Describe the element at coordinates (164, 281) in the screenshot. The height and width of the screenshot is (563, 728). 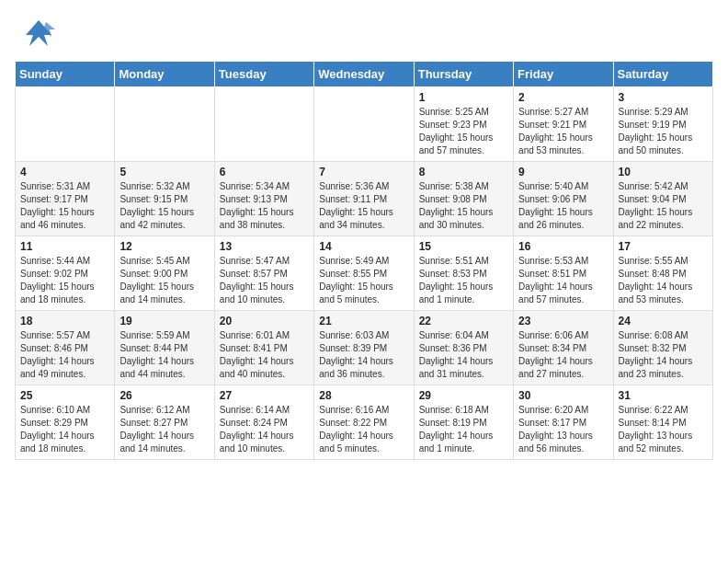
I see `day-info: Sunrise: 5:45 AMSunset: 9:00 PMDaylight:…` at that location.